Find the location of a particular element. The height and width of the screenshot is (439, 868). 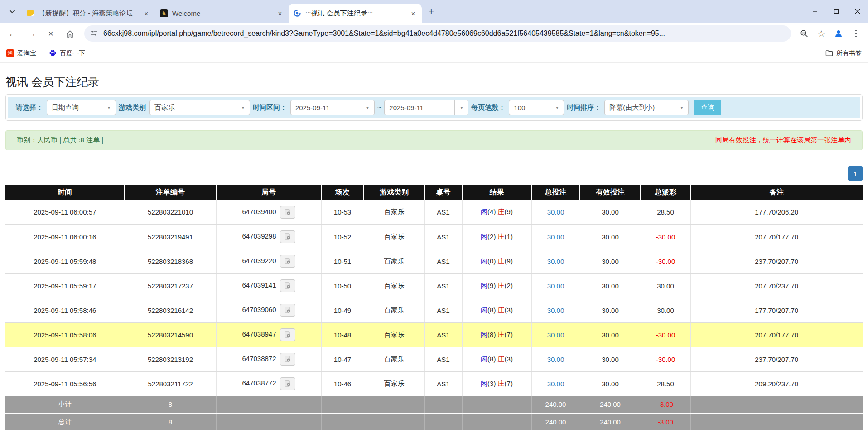

tab-title: :::视讯 会员下注纪录::: is located at coordinates (356, 14).